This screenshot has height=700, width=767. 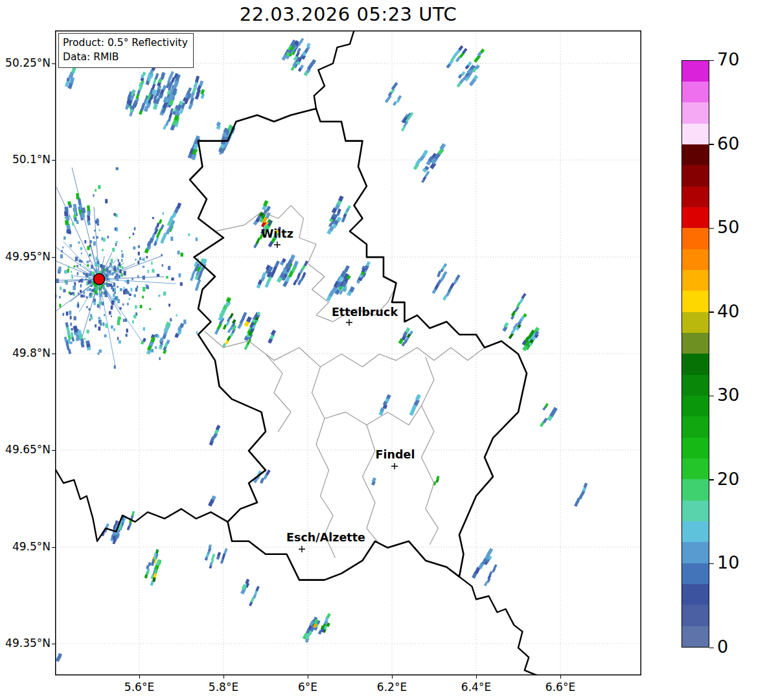 I want to click on x-tick-label: 5.8°E, so click(x=223, y=687).